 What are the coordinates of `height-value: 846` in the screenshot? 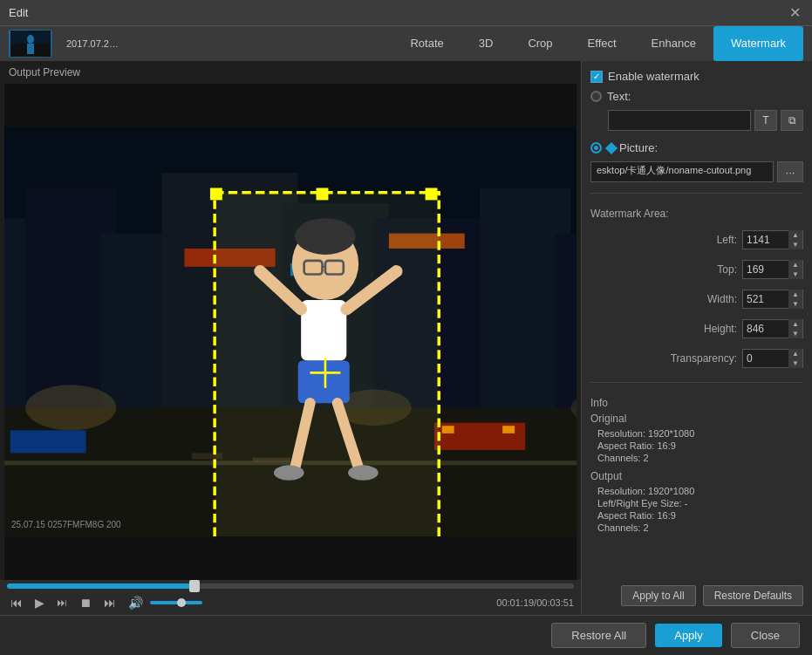 It's located at (766, 329).